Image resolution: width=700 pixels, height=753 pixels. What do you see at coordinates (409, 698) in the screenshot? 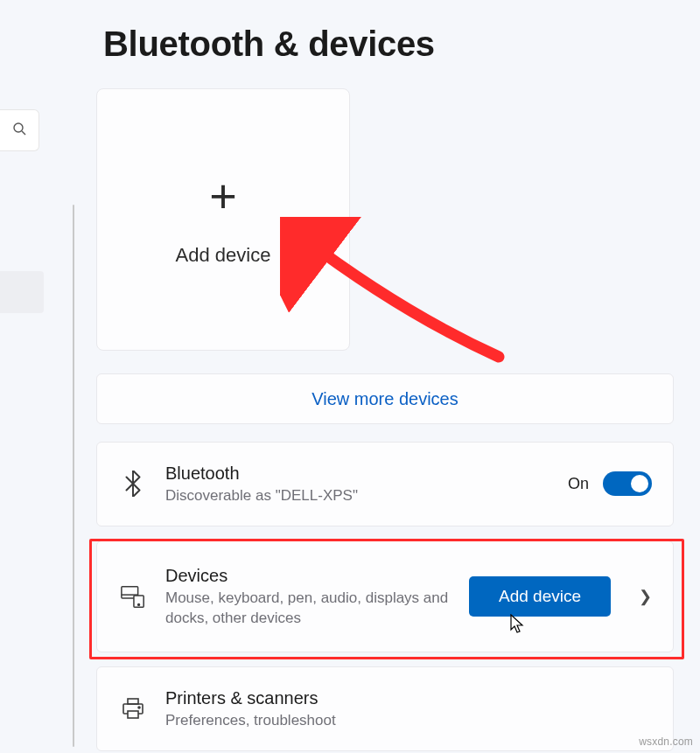
I see `printers-title: Printers & scanners` at bounding box center [409, 698].